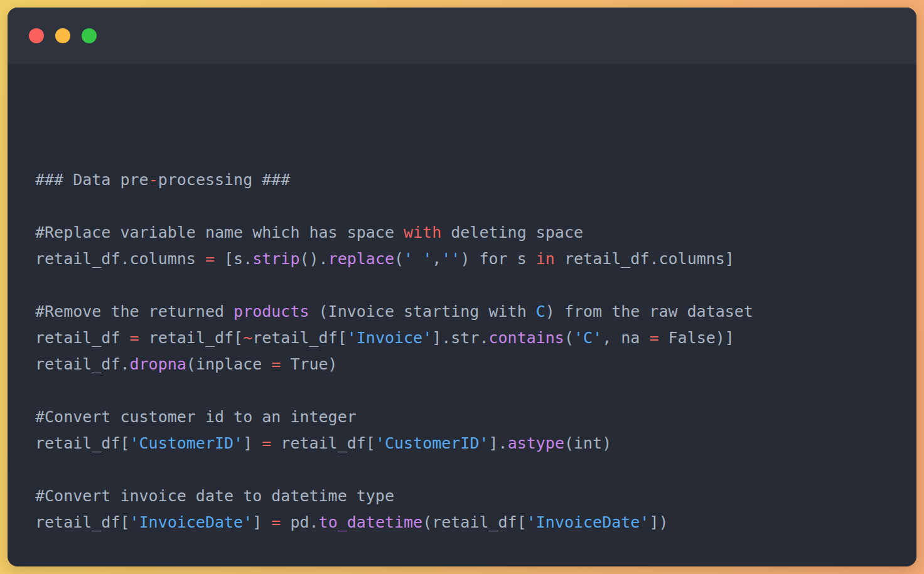 The width and height of the screenshot is (924, 574). I want to click on code-token-kw: in, so click(545, 258).